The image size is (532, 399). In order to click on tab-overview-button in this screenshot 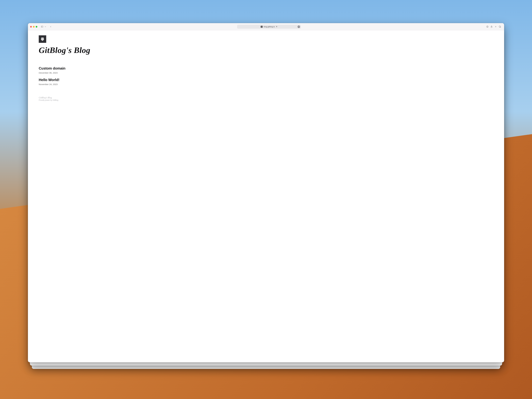, I will do `click(500, 27)`.